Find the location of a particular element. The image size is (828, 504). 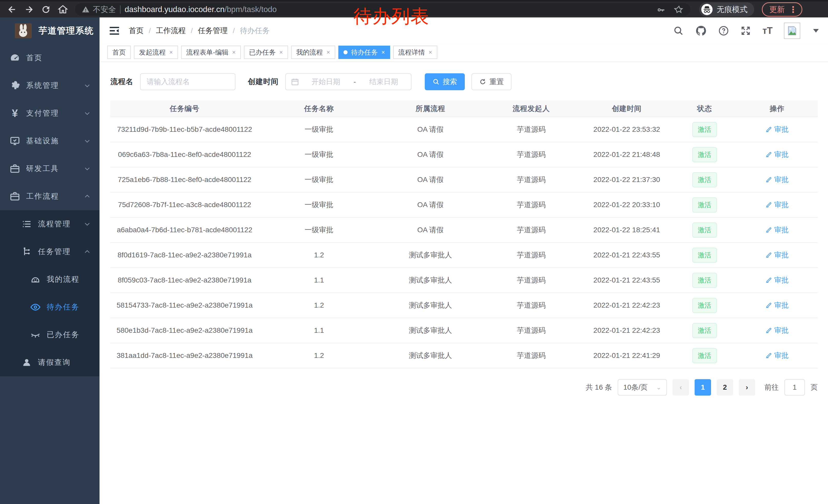

app-logo-row: 芋道管理系统 is located at coordinates (50, 31).